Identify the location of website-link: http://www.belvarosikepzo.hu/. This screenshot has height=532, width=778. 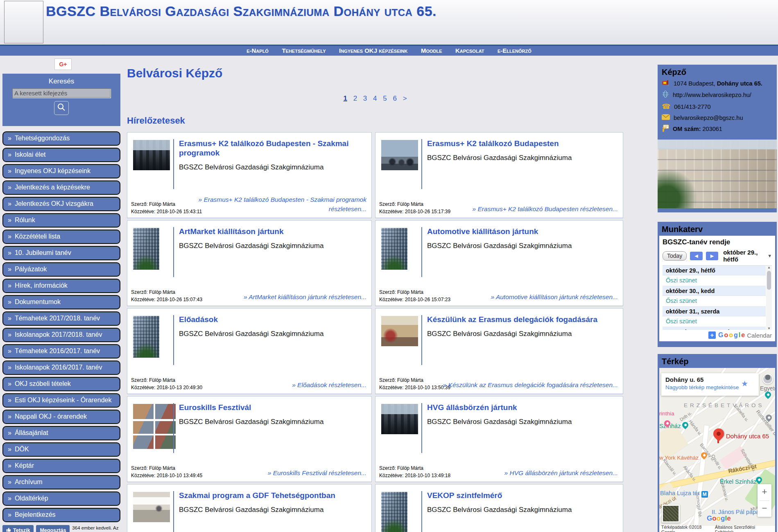
(712, 95).